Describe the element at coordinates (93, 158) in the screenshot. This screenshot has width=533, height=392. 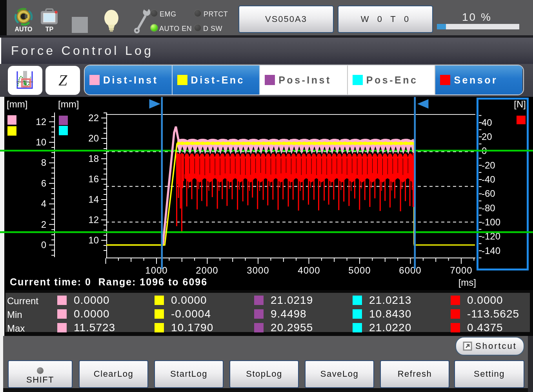
I see `svg-text: 18` at that location.